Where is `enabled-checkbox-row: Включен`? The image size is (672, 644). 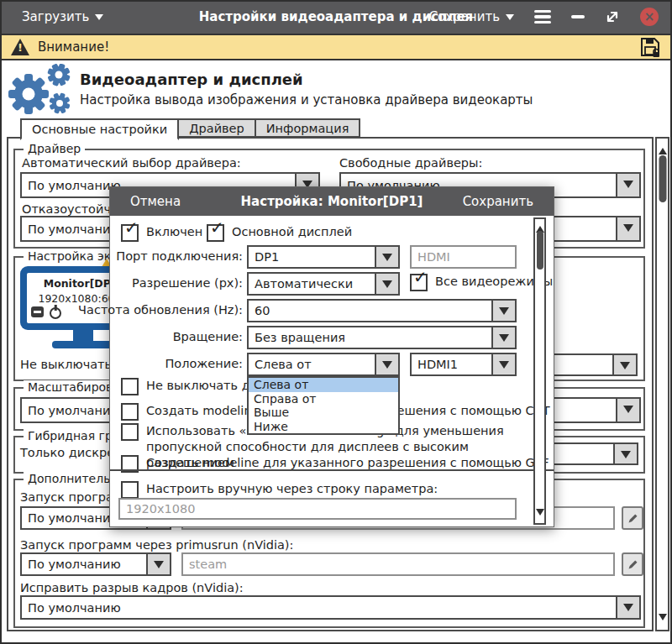 enabled-checkbox-row: Включен is located at coordinates (161, 233).